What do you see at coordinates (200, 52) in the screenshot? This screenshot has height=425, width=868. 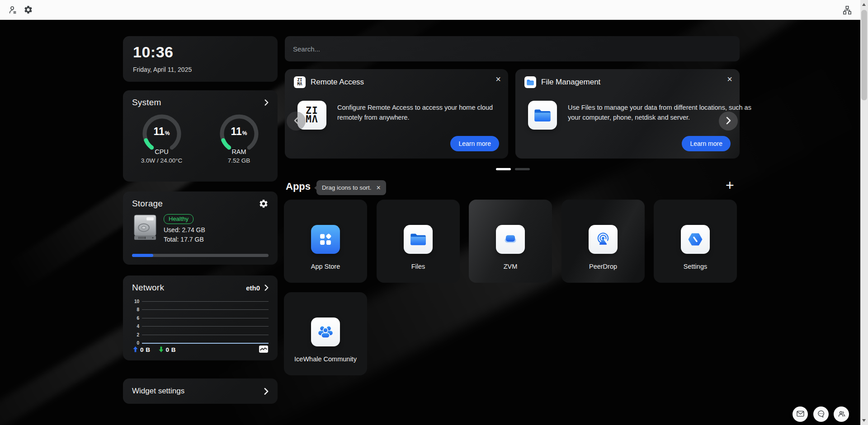 I see `clock-time: 10:36` at bounding box center [200, 52].